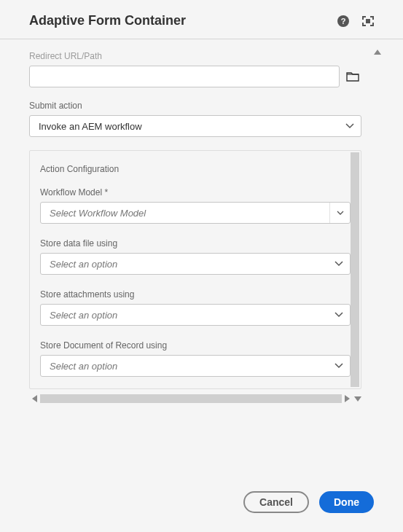  Describe the element at coordinates (195, 169) in the screenshot. I see `action-configuration-title: Action Configuration` at that location.